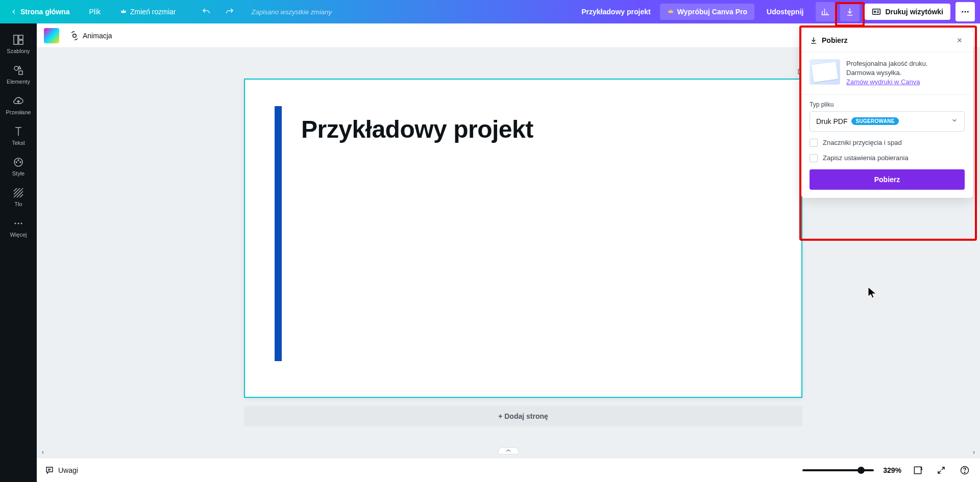  What do you see at coordinates (18, 51) in the screenshot?
I see `sidebar-item-label: Szablony` at bounding box center [18, 51].